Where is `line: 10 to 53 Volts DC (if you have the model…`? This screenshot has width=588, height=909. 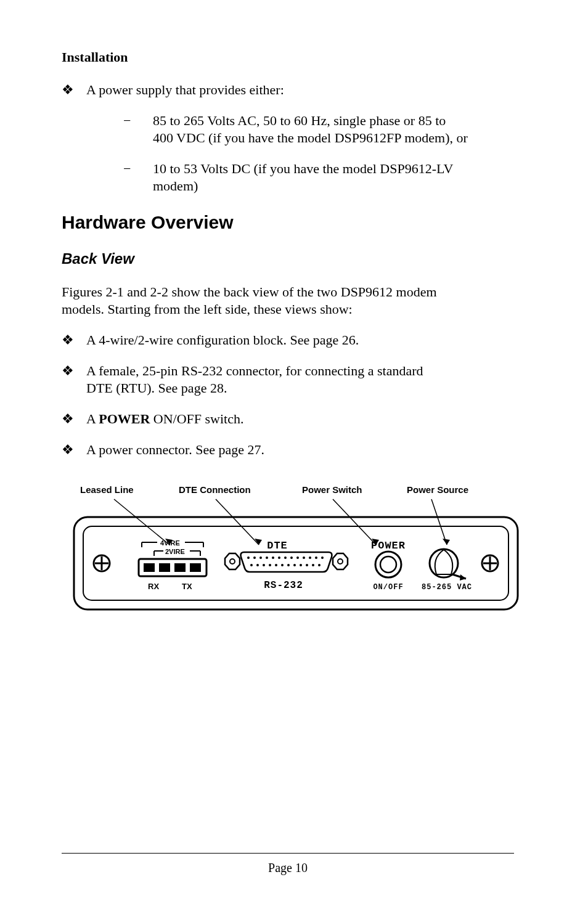 line: 10 to 53 Volts DC (if you have the model… is located at coordinates (303, 169).